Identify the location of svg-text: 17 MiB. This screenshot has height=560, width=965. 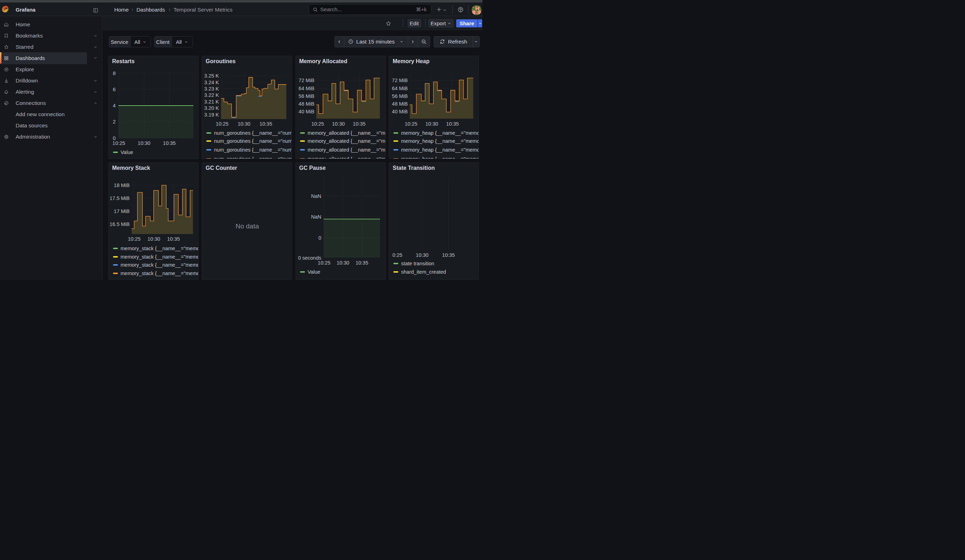
(122, 211).